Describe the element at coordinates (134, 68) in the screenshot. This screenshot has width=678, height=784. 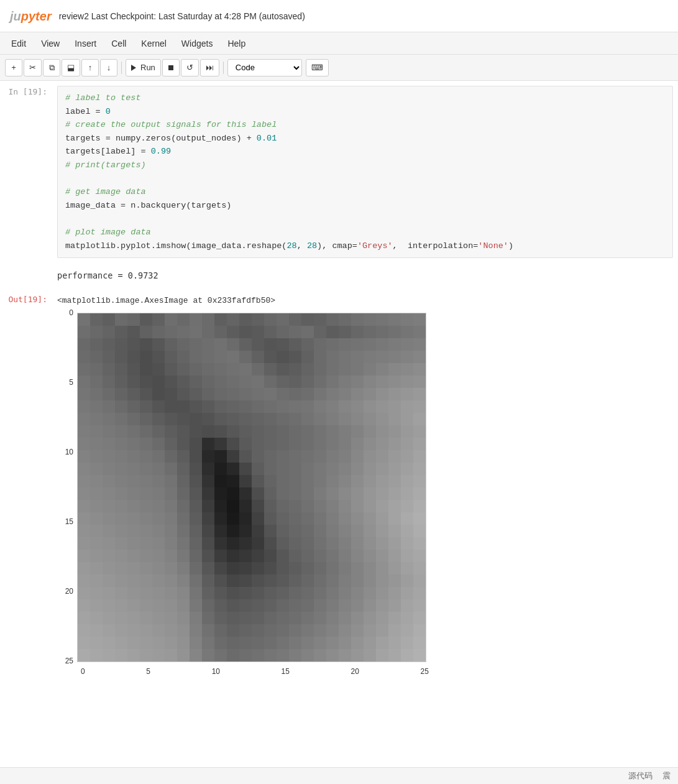
I see `play-icon` at that location.